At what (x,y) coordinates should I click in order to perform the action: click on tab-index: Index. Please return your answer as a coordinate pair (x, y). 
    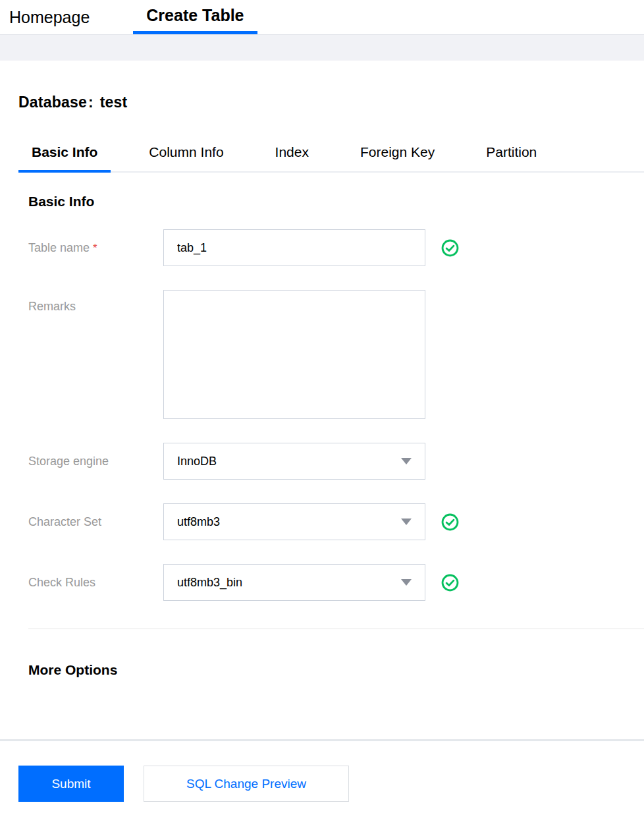
    Looking at the image, I should click on (292, 158).